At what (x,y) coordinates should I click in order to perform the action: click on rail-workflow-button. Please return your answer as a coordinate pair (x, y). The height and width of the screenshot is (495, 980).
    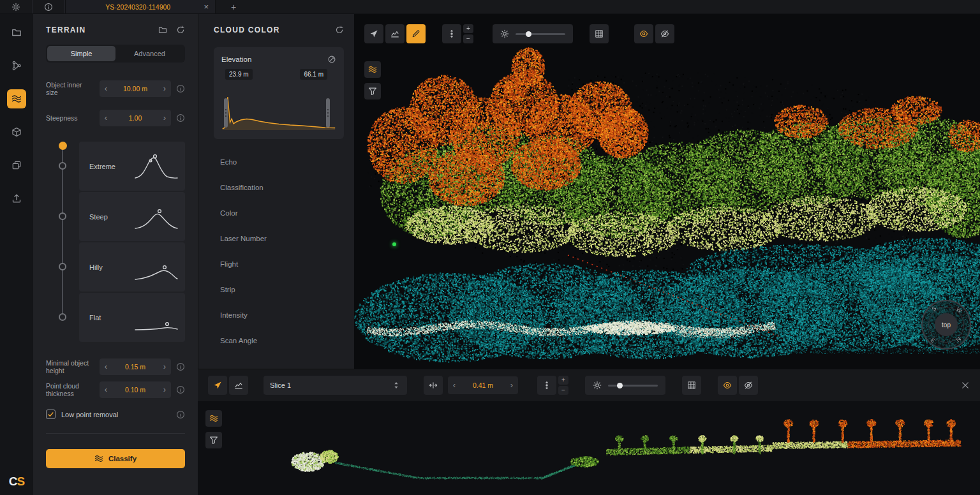
    Looking at the image, I should click on (17, 66).